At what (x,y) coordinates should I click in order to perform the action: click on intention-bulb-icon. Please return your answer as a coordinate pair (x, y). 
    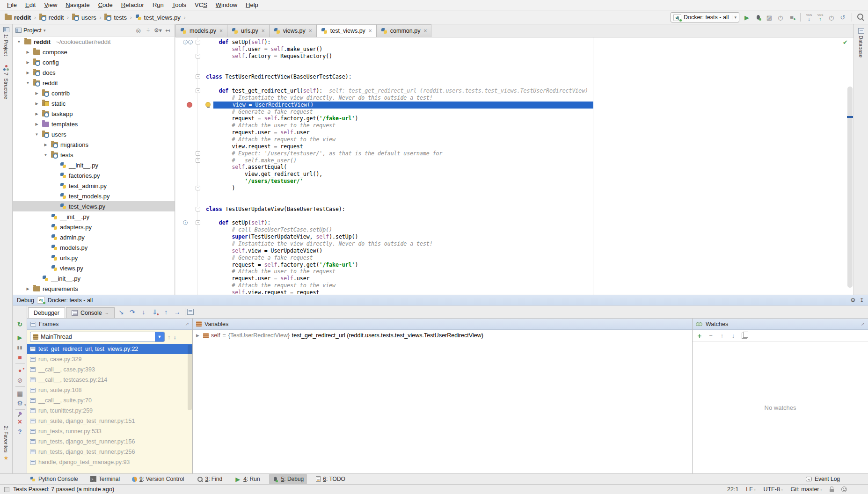
    Looking at the image, I should click on (208, 105).